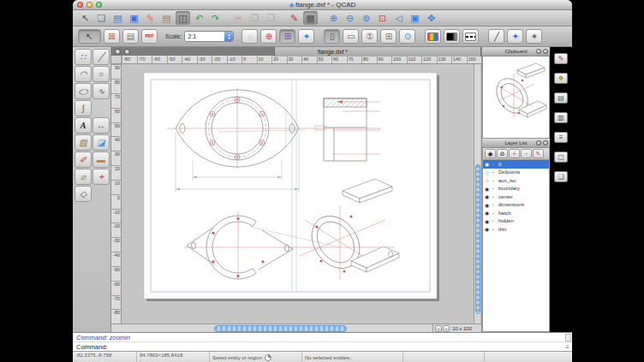 Image resolution: width=644 pixels, height=362 pixels. Describe the element at coordinates (229, 36) in the screenshot. I see `combo-arrows-icon: ▲▼` at that location.